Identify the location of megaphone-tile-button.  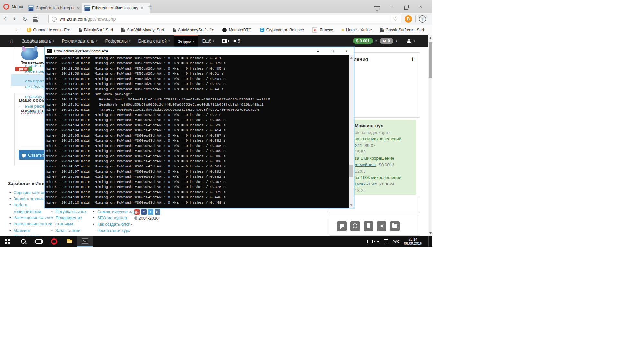
(382, 226).